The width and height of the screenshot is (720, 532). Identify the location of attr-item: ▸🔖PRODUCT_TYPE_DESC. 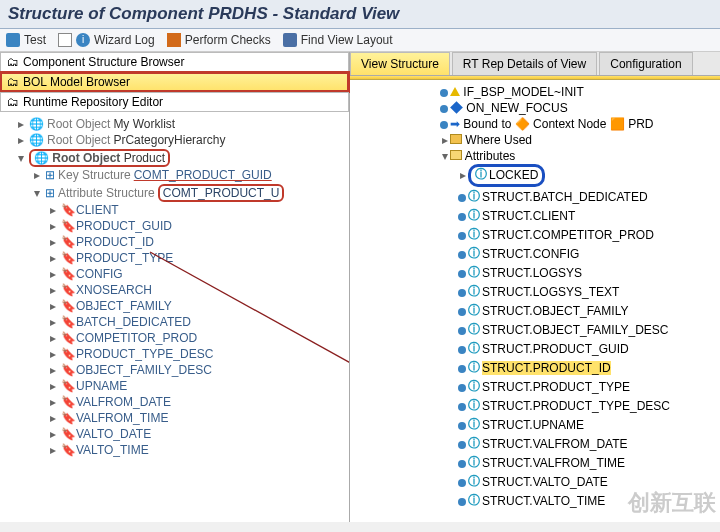
(198, 354).